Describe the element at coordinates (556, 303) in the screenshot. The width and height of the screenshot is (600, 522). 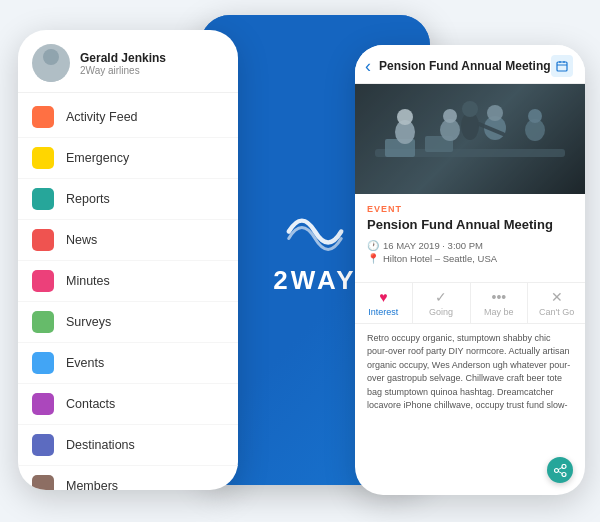
I see `cant-go-button: ✕ Can't Go` at that location.